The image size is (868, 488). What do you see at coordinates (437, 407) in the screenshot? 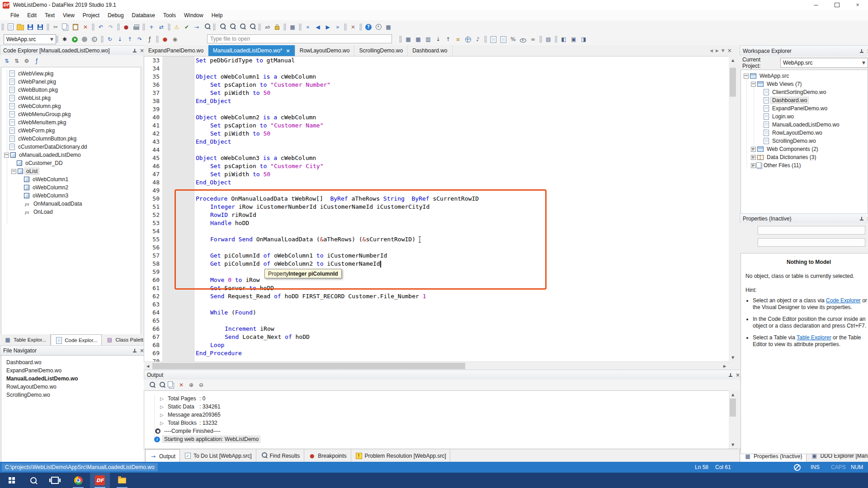
I see `output-row-1: ▷Static Data: 334261` at bounding box center [437, 407].